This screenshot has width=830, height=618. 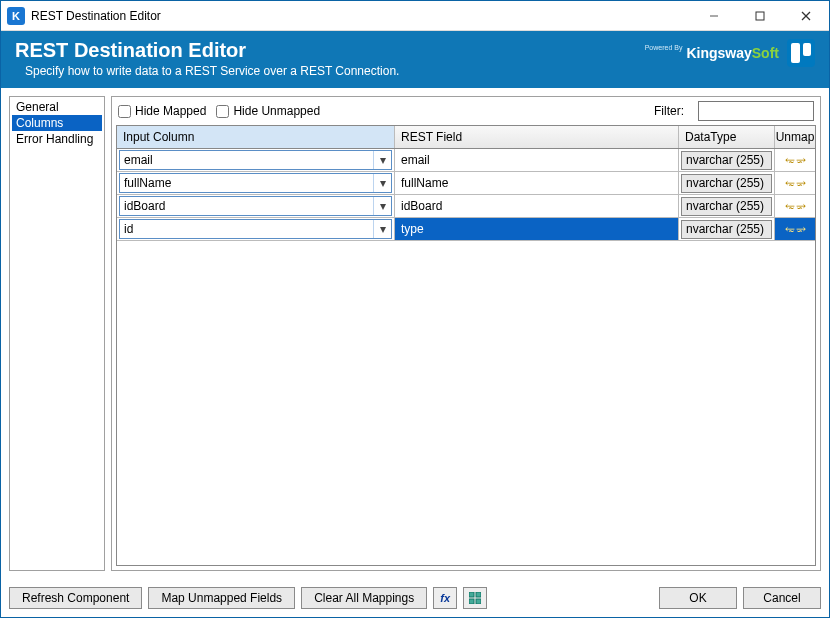 I want to click on window-title: REST Destination Editor, so click(x=361, y=16).